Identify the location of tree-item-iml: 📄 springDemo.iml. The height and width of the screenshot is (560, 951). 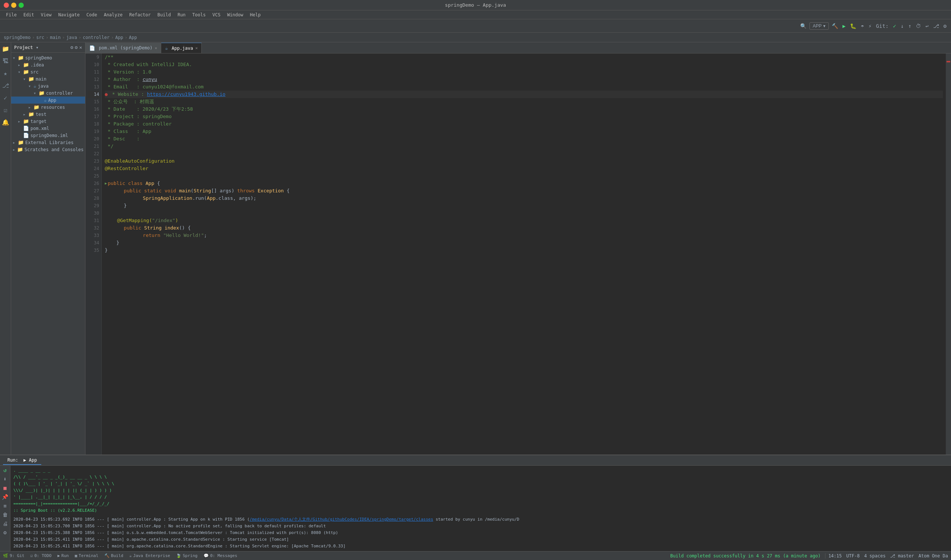
(48, 135).